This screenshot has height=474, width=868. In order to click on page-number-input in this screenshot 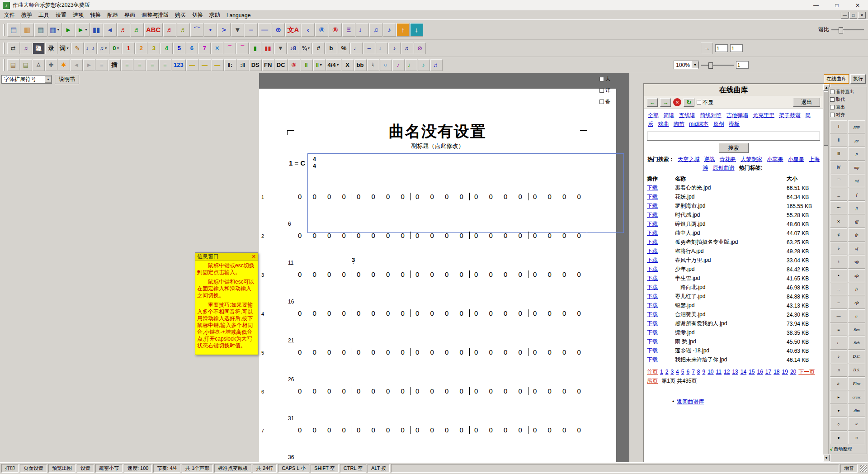, I will do `click(742, 65)`.